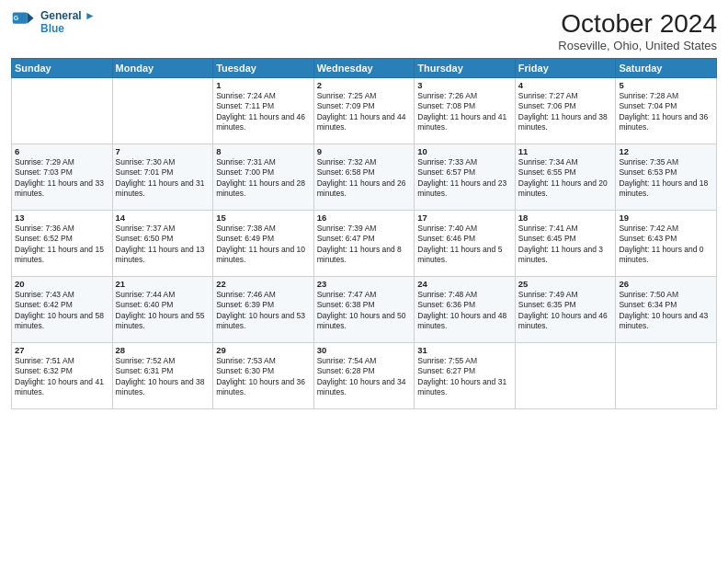  Describe the element at coordinates (664, 121) in the screenshot. I see `daylight-text: Daylight: 11 hours and 36 minutes.` at that location.